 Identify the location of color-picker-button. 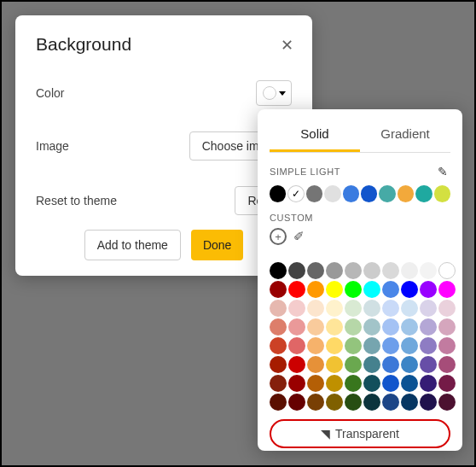
(274, 93).